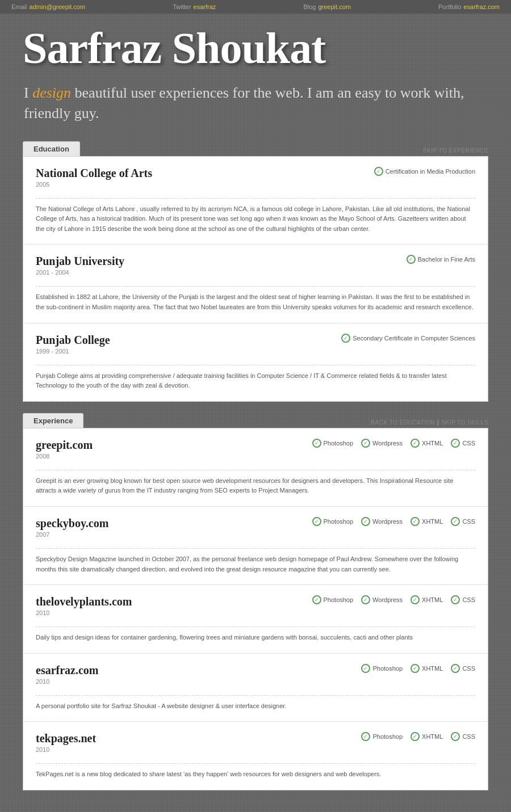 The width and height of the screenshot is (511, 812). Describe the element at coordinates (430, 171) in the screenshot. I see `nca-badge-label: Certification in Media Production` at that location.